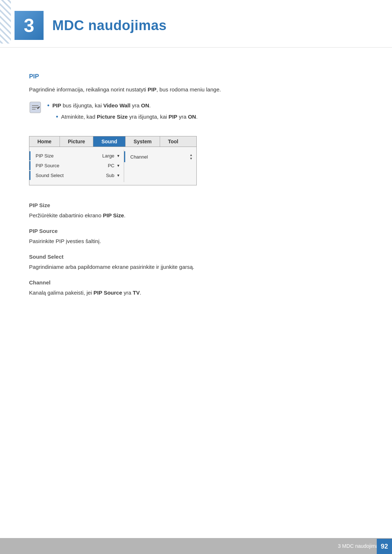  Describe the element at coordinates (196, 293) in the screenshot. I see `subsection-channel-text: Kanalą galima pakeisti, jei PIP Source y…` at that location.